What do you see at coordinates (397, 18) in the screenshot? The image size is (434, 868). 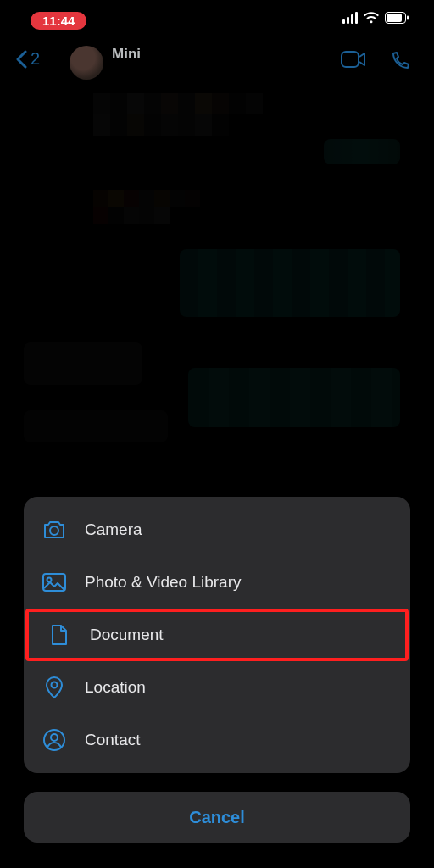 I see `battery-icon` at bounding box center [397, 18].